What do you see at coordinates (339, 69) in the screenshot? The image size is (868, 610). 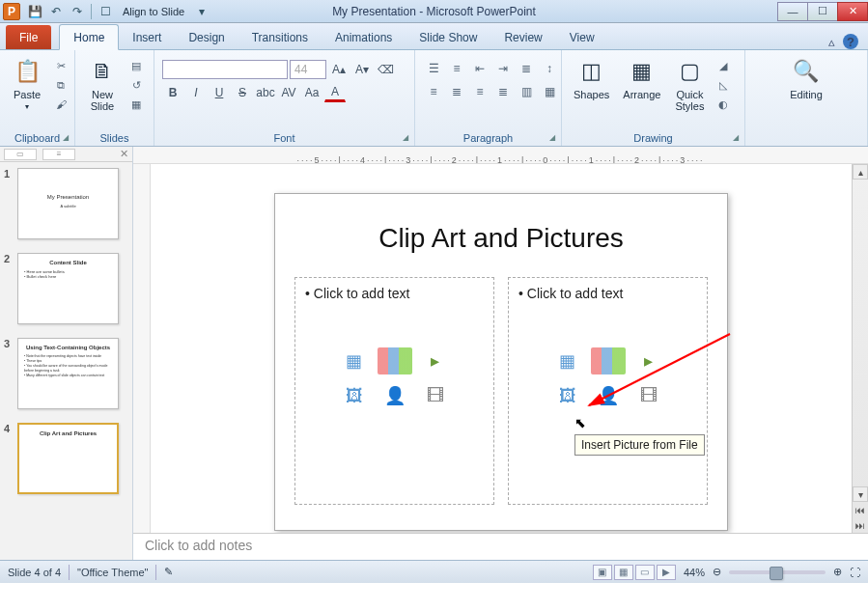 I see `increase-font-icon: A▴` at bounding box center [339, 69].